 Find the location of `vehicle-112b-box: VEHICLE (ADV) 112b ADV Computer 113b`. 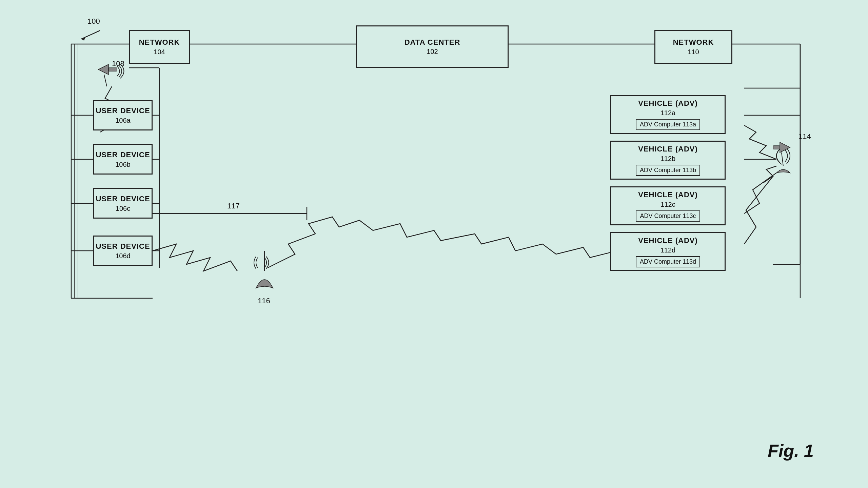

vehicle-112b-box: VEHICLE (ADV) 112b ADV Computer 113b is located at coordinates (668, 160).